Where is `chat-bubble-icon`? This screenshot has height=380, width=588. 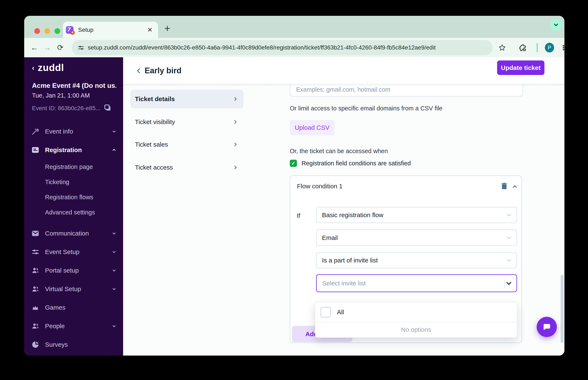
chat-bubble-icon is located at coordinates (547, 327).